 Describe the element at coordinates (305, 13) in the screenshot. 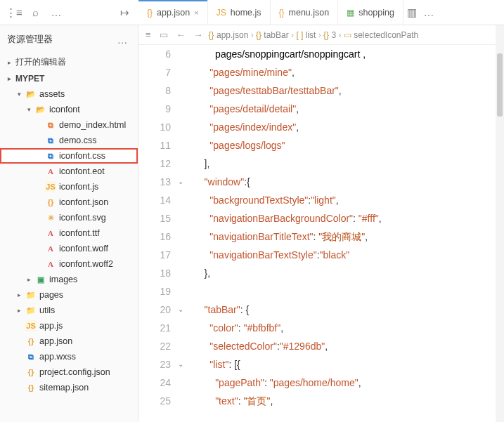

I see `editor-tab: {}menu.json` at that location.